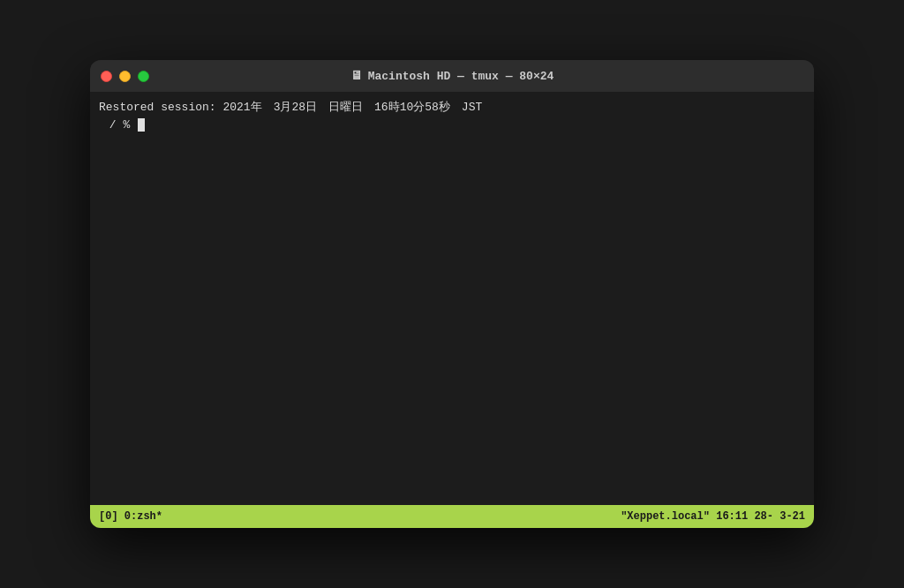 The image size is (904, 588). Describe the element at coordinates (452, 108) in the screenshot. I see `terminal-line-1: Restored session: 2021年 3月28日 日曜日 16時10分…` at that location.